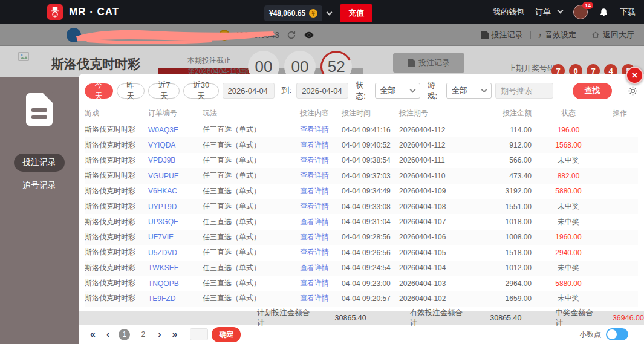  Describe the element at coordinates (39, 163) in the screenshot. I see `sidebar-tab-bet-records: 投注记录` at that location.